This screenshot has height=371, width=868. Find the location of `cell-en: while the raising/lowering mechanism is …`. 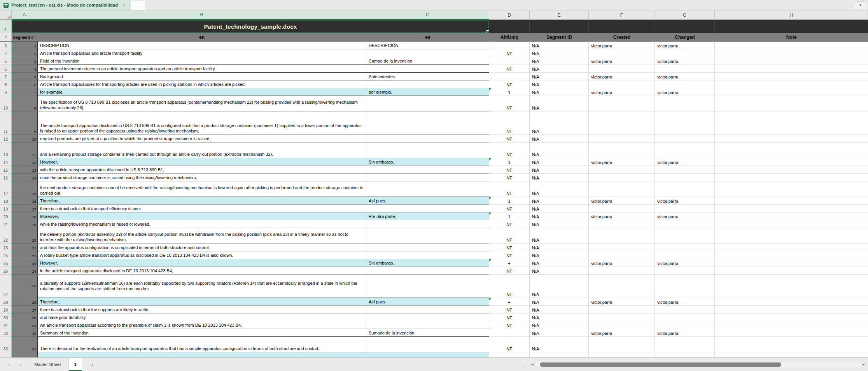

cell-en: while the raising/lowering mechanism is … is located at coordinates (202, 224).